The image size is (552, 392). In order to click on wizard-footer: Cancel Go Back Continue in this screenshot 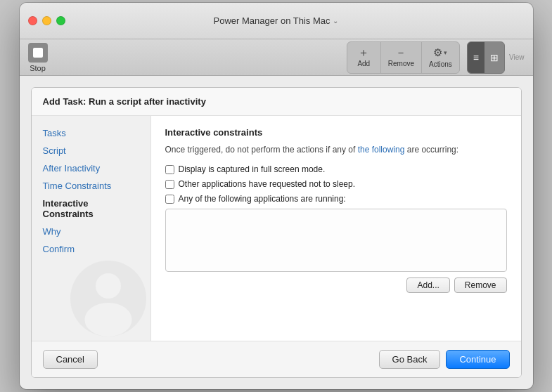, I will do `click(276, 359)`.